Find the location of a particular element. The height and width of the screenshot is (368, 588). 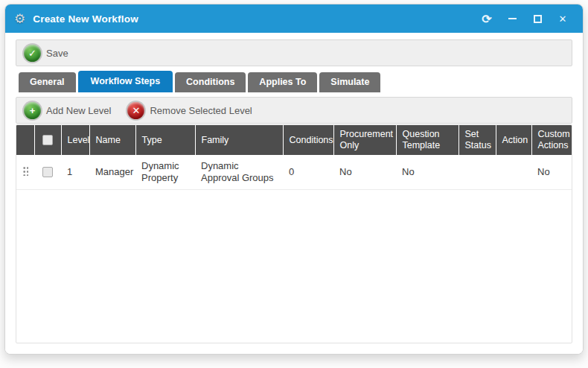

minimize-icon is located at coordinates (512, 19).